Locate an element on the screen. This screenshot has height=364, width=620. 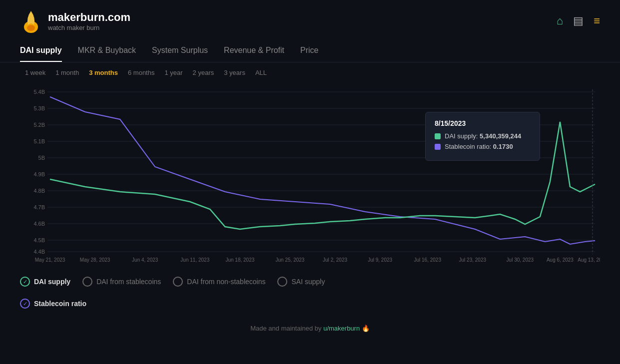
svg-text: 4.7B is located at coordinates (39, 207).